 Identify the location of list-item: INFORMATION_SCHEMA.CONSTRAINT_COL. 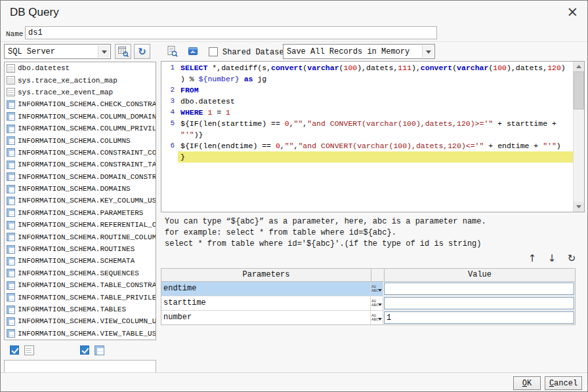
(80, 153).